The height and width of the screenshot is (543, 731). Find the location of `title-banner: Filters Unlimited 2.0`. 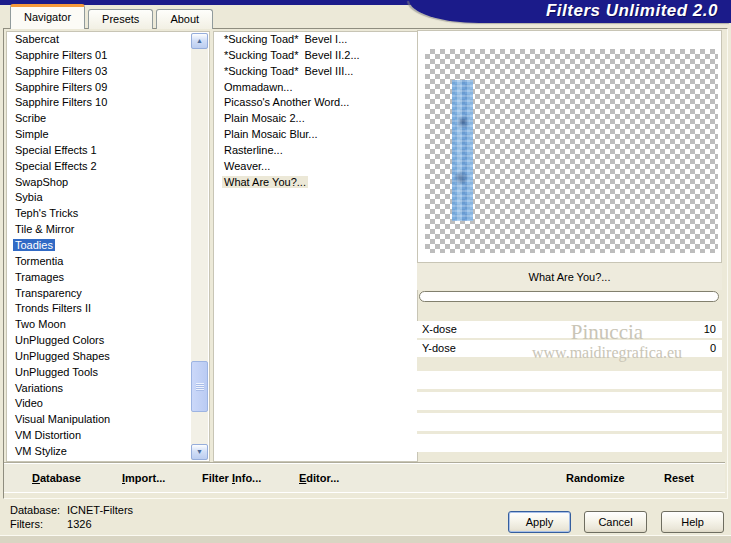

title-banner: Filters Unlimited 2.0 is located at coordinates (570, 12).